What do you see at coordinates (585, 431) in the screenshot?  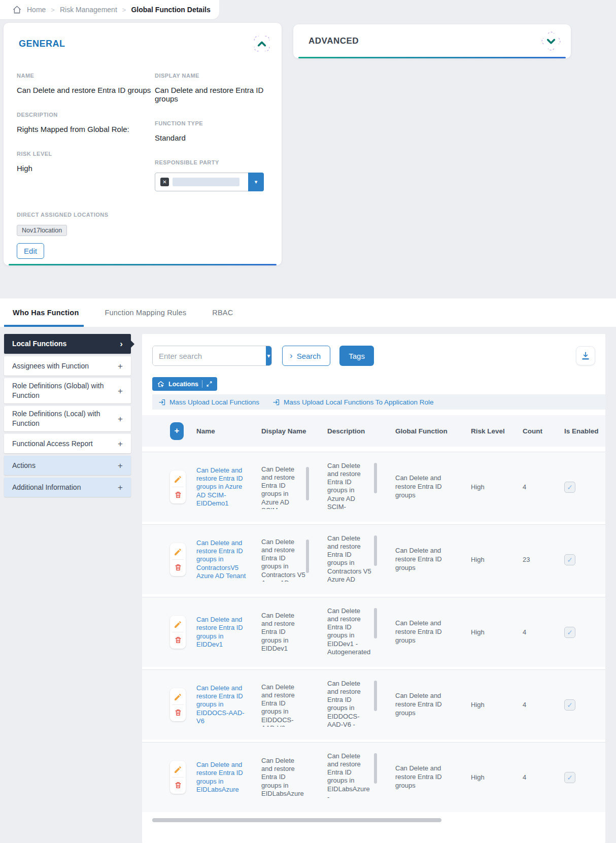 I see `column-header-is-enabled: Is Enabled` at bounding box center [585, 431].